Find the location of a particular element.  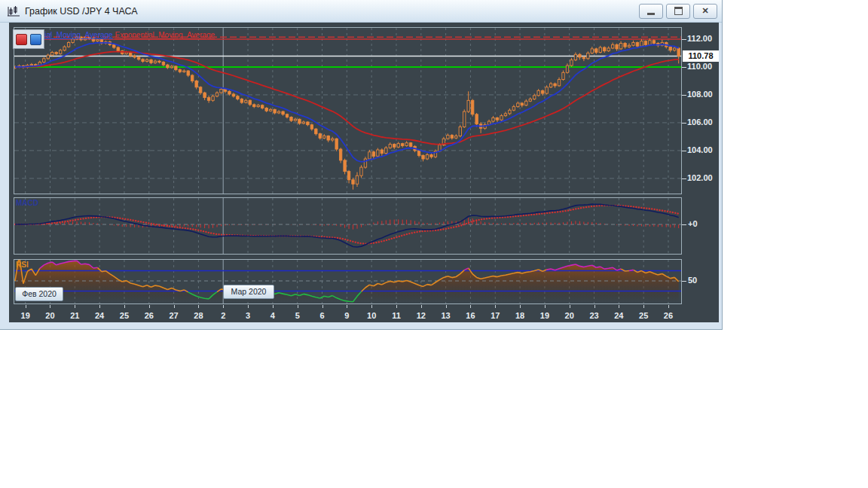

macd-axis-tick is located at coordinates (684, 224).